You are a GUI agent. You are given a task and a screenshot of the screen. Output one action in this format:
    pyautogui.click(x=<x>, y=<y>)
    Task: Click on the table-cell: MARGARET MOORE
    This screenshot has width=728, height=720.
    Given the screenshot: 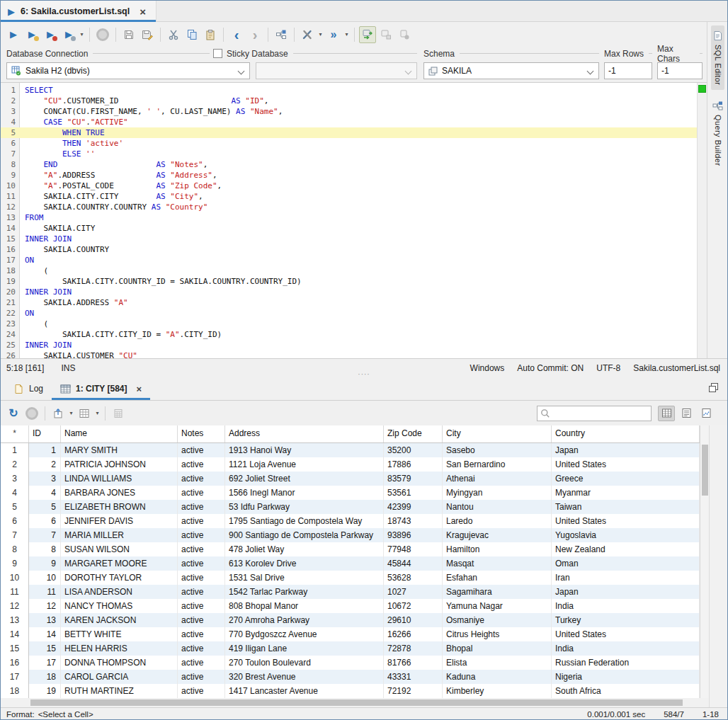 What is the action you would take?
    pyautogui.click(x=119, y=564)
    